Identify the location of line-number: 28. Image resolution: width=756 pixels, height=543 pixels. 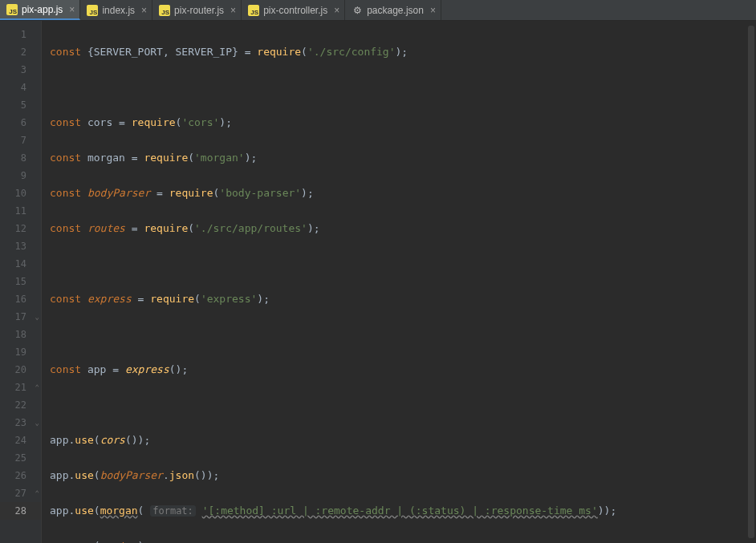
(21, 511).